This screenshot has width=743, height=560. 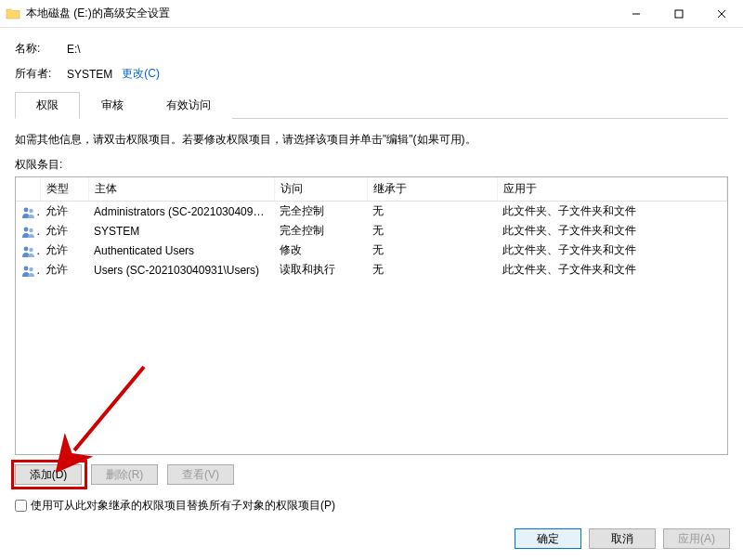 What do you see at coordinates (89, 74) in the screenshot?
I see `owner-value: SYSTEM` at bounding box center [89, 74].